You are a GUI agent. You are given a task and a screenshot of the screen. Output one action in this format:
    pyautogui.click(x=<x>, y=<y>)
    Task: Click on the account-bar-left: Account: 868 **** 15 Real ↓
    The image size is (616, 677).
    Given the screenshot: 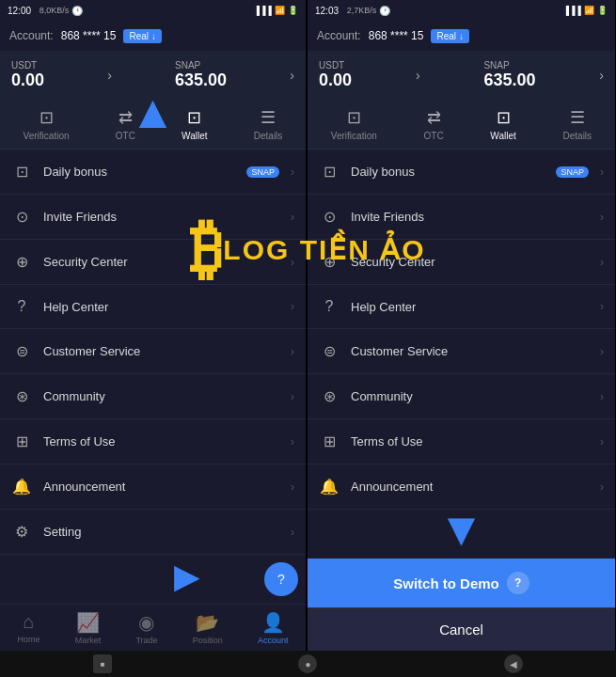 What is the action you would take?
    pyautogui.click(x=152, y=36)
    